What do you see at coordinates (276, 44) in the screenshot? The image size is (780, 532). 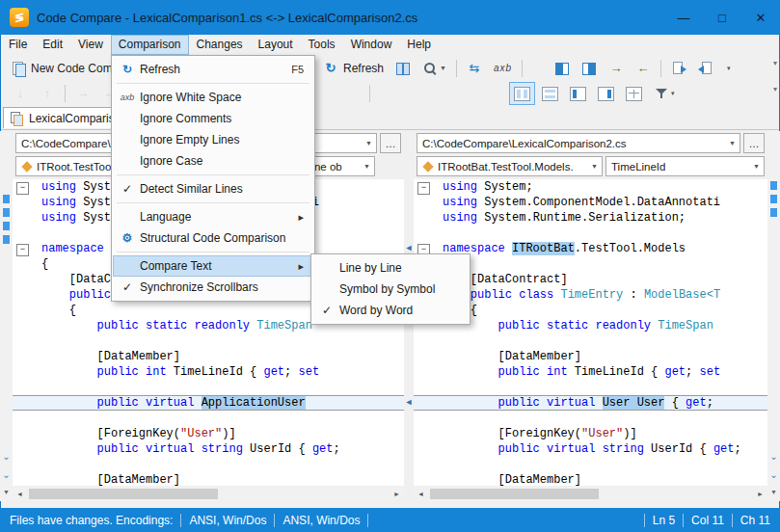 I see `menu-layout: Layout` at bounding box center [276, 44].